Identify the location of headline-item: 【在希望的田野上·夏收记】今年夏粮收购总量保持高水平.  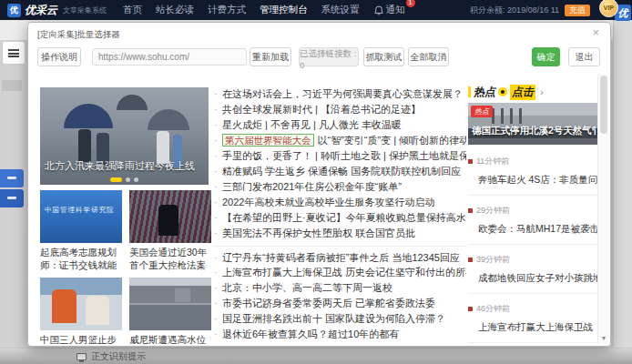
(340, 218).